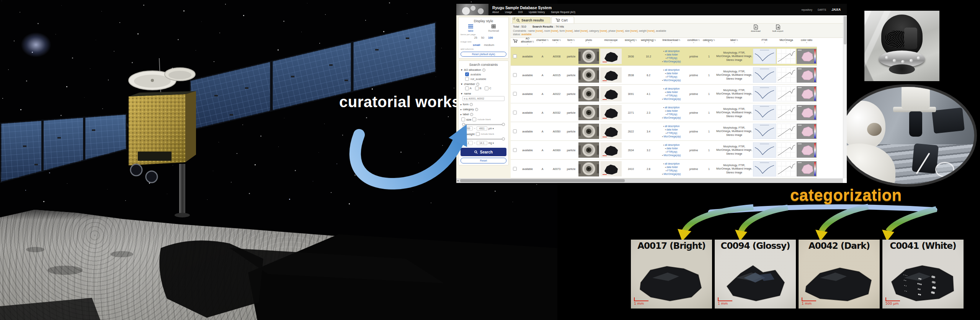 This screenshot has width=980, height=320. What do you see at coordinates (484, 119) in the screenshot?
I see `range-filter-header: sizeinclude blank` at bounding box center [484, 119].